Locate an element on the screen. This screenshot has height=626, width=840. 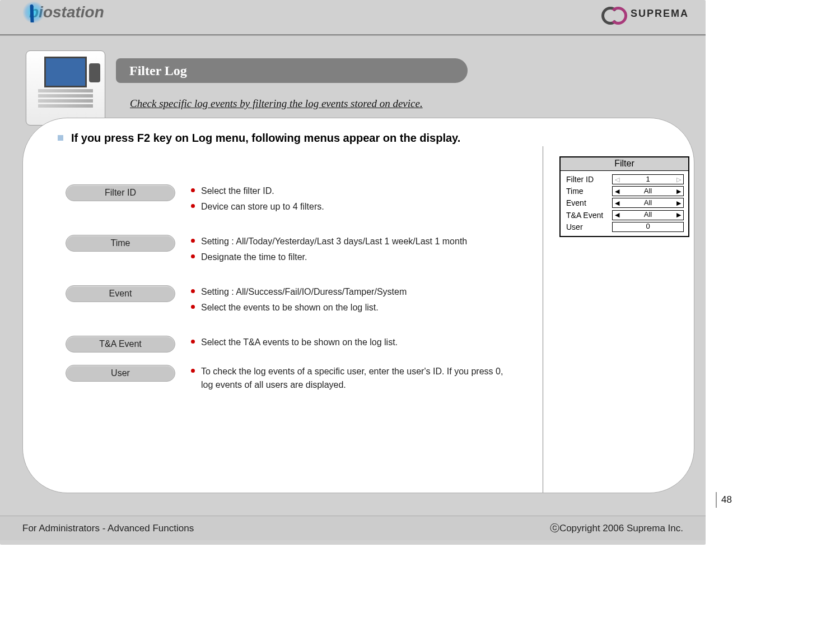
device-screen-icon is located at coordinates (66, 72).